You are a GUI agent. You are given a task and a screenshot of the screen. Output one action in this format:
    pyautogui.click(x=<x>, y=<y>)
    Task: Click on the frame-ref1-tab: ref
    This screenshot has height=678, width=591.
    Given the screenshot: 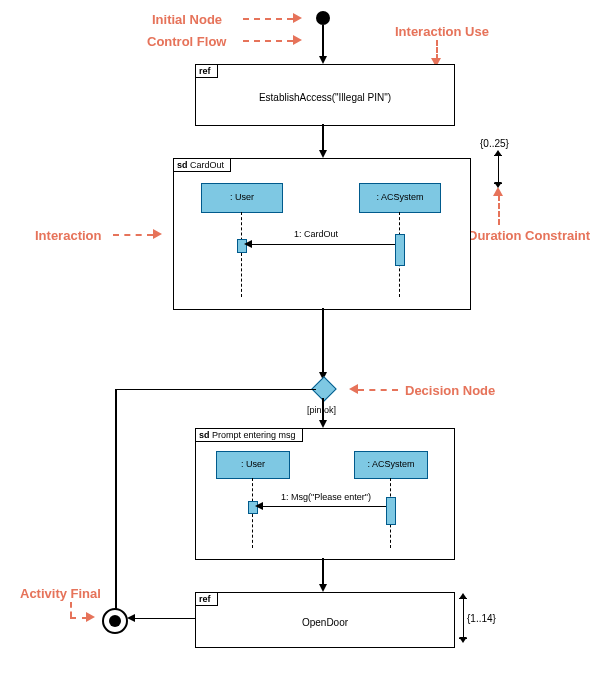 What is the action you would take?
    pyautogui.click(x=206, y=71)
    